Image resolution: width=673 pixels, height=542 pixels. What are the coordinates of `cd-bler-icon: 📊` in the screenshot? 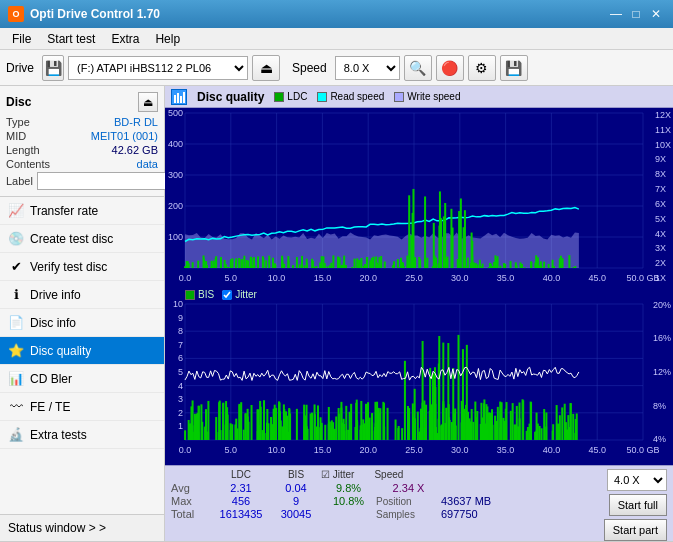 It's located at (16, 379).